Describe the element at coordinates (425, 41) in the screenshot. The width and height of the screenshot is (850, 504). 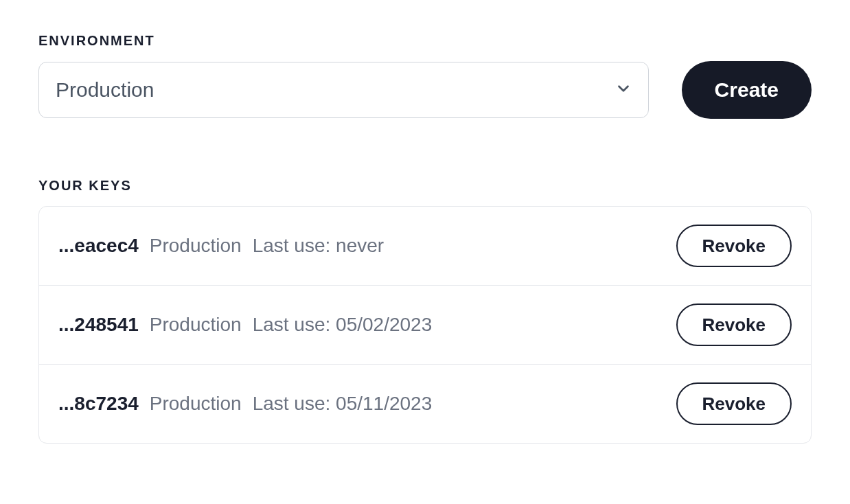
I see `environment-label: ENVIRONMENT` at that location.